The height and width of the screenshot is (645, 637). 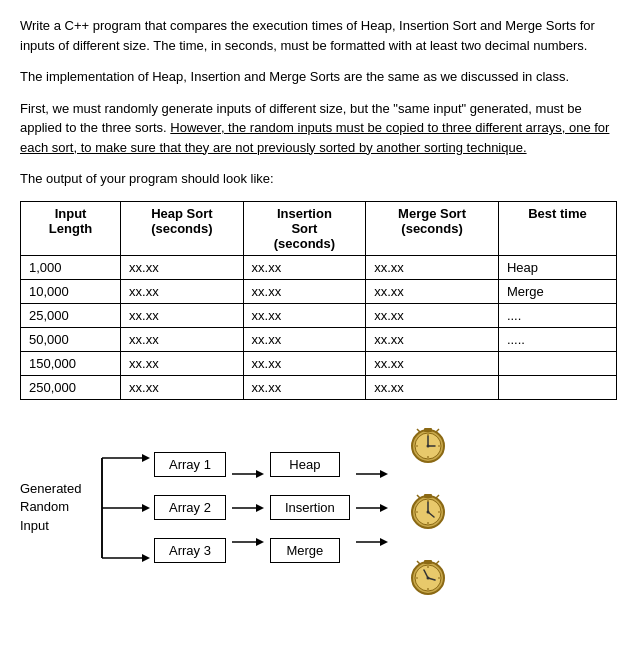 What do you see at coordinates (304, 228) in the screenshot?
I see `col-header-insertion: InsertionSort(seconds)` at bounding box center [304, 228].